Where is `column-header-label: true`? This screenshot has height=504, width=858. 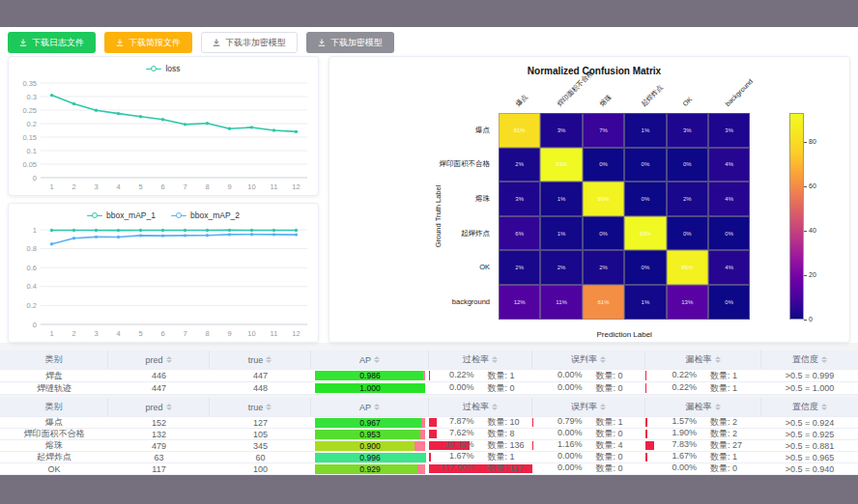 column-header-label: true is located at coordinates (256, 407).